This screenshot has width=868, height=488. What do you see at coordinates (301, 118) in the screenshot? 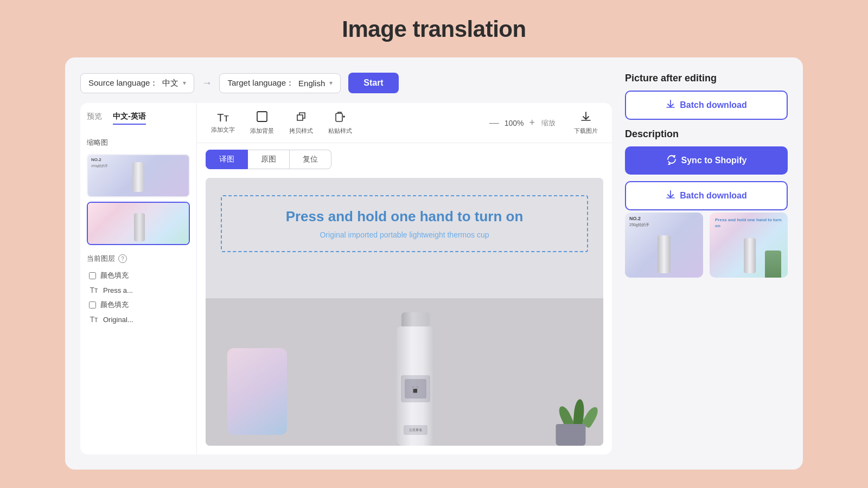
I see `copy-style-icon` at bounding box center [301, 118].